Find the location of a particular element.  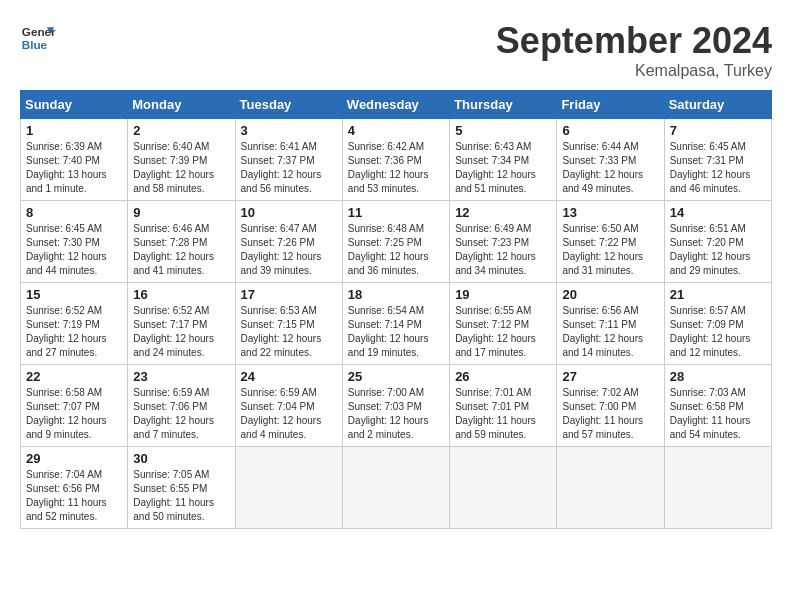

calendar-cell: 12Sunrise: 6:49 AM Sunset: 7:23 PM Dayli… is located at coordinates (504, 242).